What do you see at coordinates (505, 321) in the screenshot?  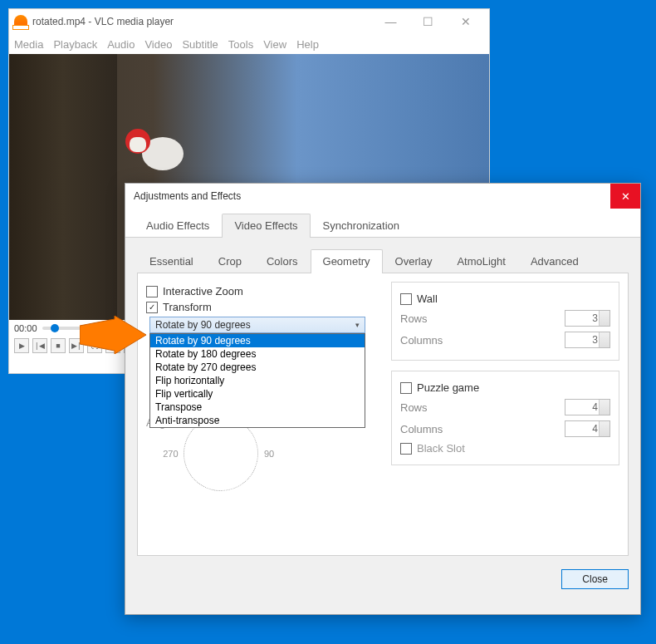 I see `wall-group: Wall Rows 3 Columns 3` at bounding box center [505, 321].